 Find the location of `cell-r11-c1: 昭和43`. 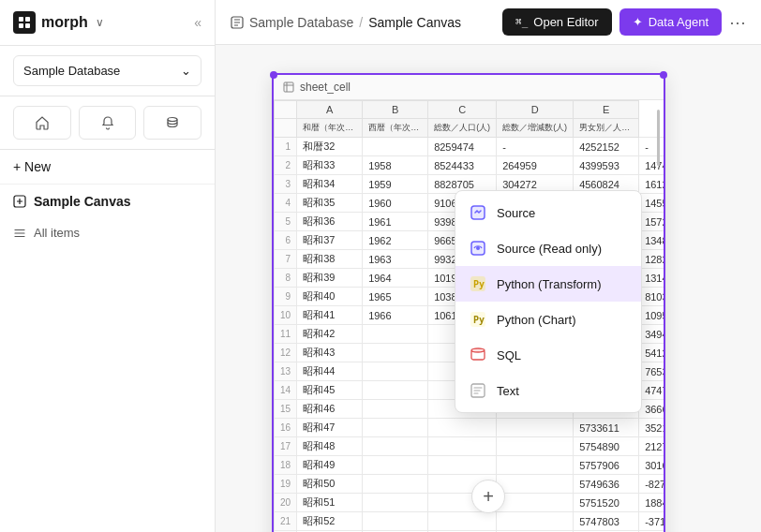

cell-r11-c1: 昭和43 is located at coordinates (330, 353).